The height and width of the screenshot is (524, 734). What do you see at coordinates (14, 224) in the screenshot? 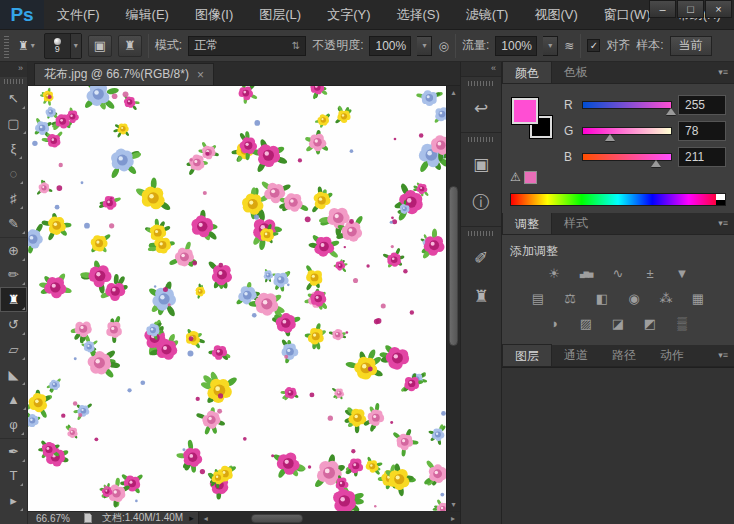
I see `eyedropper-tool: ✎` at bounding box center [14, 224].